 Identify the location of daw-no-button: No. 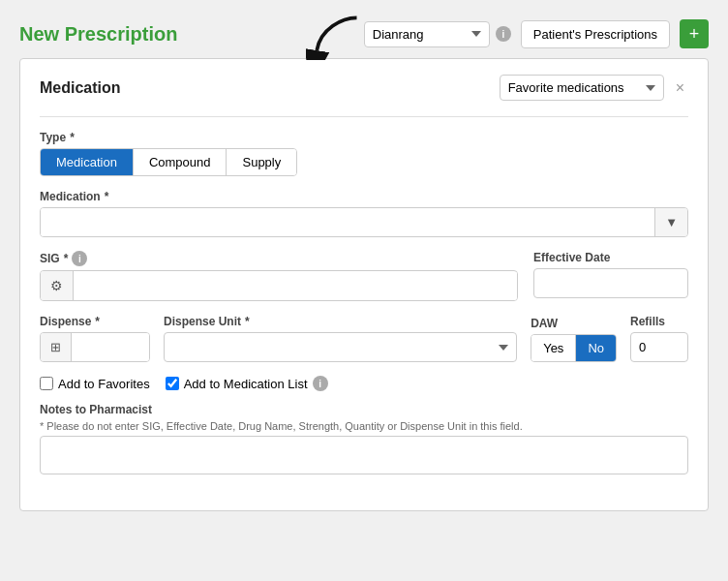
(596, 349).